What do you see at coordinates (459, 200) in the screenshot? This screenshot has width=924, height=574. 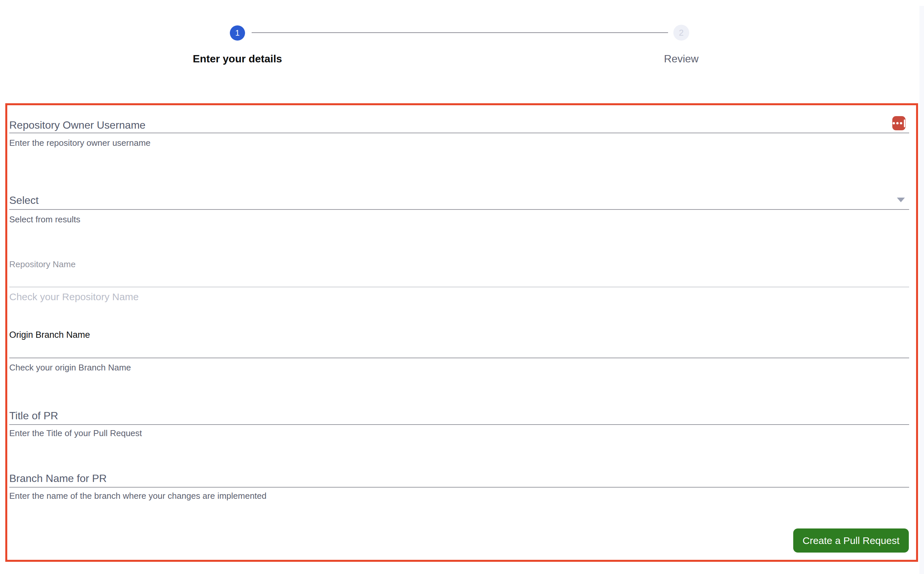 I see `select-input` at bounding box center [459, 200].